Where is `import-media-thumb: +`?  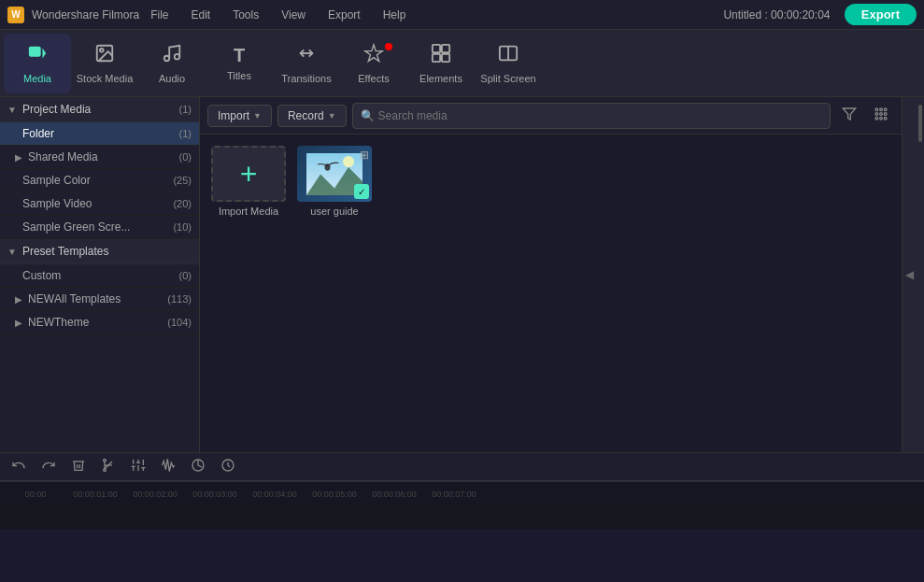
import-media-thumb: + is located at coordinates (249, 174).